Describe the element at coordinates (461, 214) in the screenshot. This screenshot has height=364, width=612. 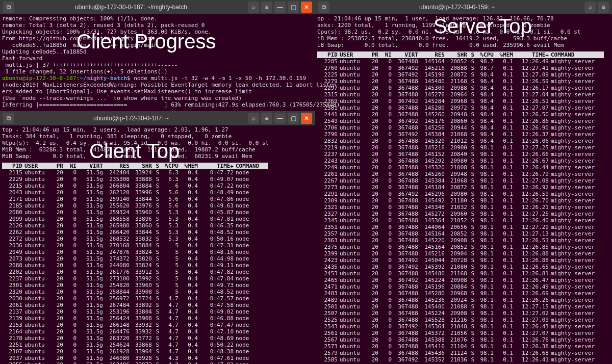
I see `table-row: 2327ubuntu20036748814527220960S98.10.112…` at that location.